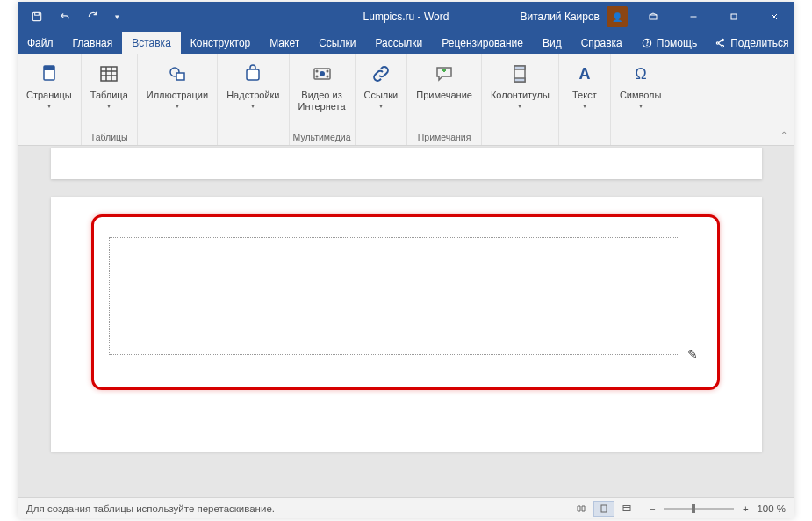 The image size is (812, 521). I want to click on addins-icon, so click(253, 74).